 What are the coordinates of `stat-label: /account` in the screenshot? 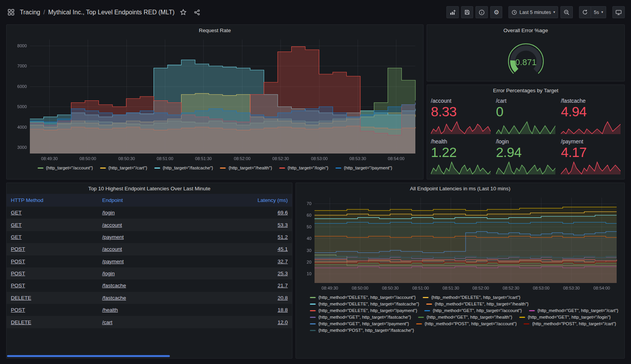 It's located at (461, 101).